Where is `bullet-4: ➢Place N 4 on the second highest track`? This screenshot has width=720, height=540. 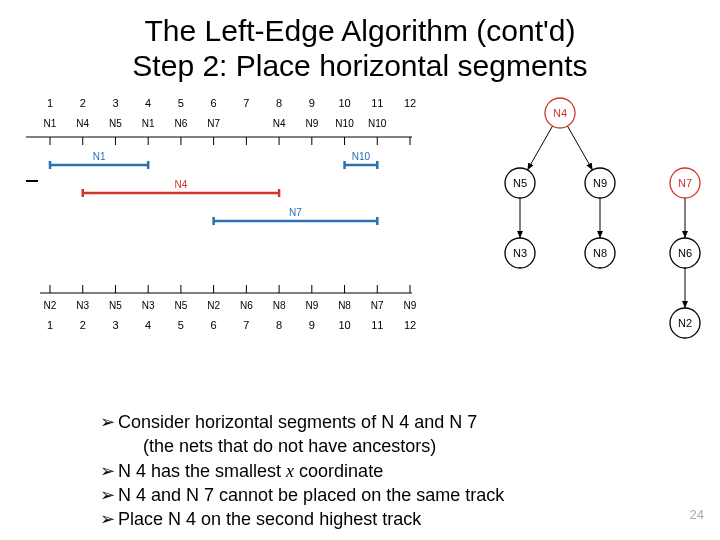
bullet-4: ➢Place N 4 on the second highest track is located at coordinates (302, 519).